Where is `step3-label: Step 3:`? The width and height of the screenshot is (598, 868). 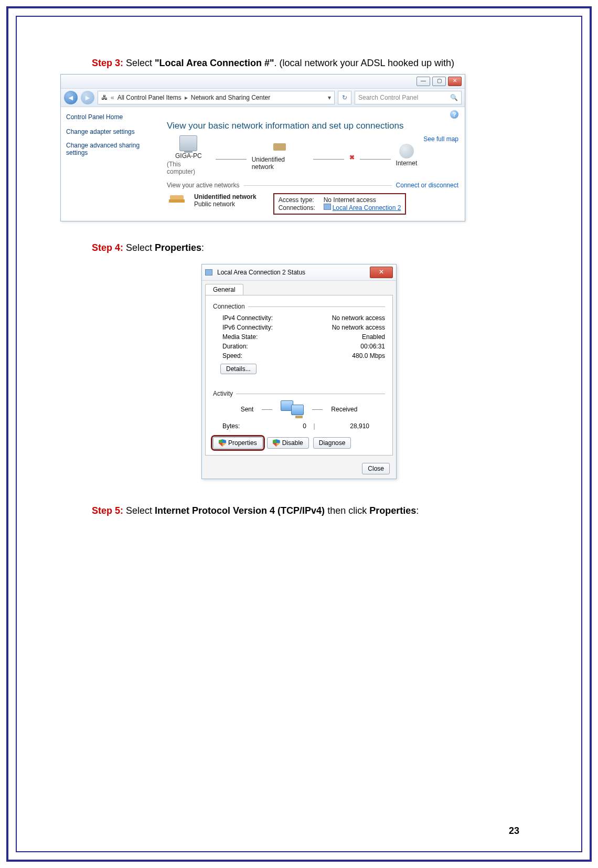 step3-label: Step 3: is located at coordinates (108, 63).